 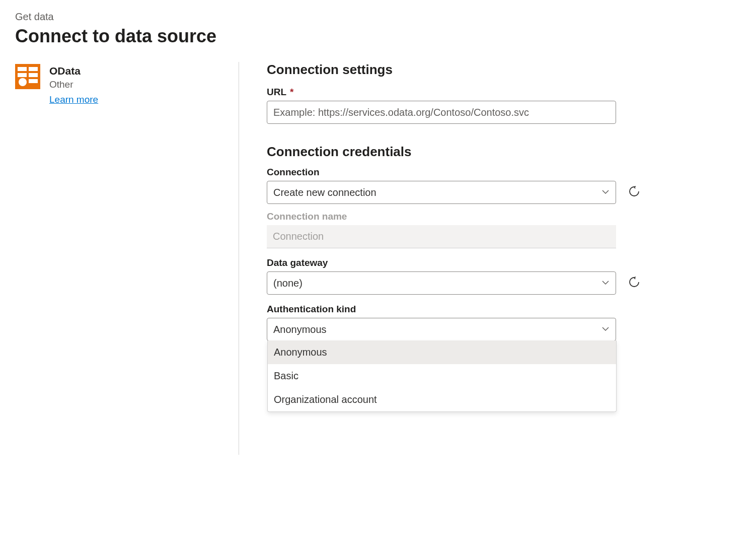 What do you see at coordinates (442, 353) in the screenshot?
I see `auth-option-anonymous: Anonymous` at bounding box center [442, 353].